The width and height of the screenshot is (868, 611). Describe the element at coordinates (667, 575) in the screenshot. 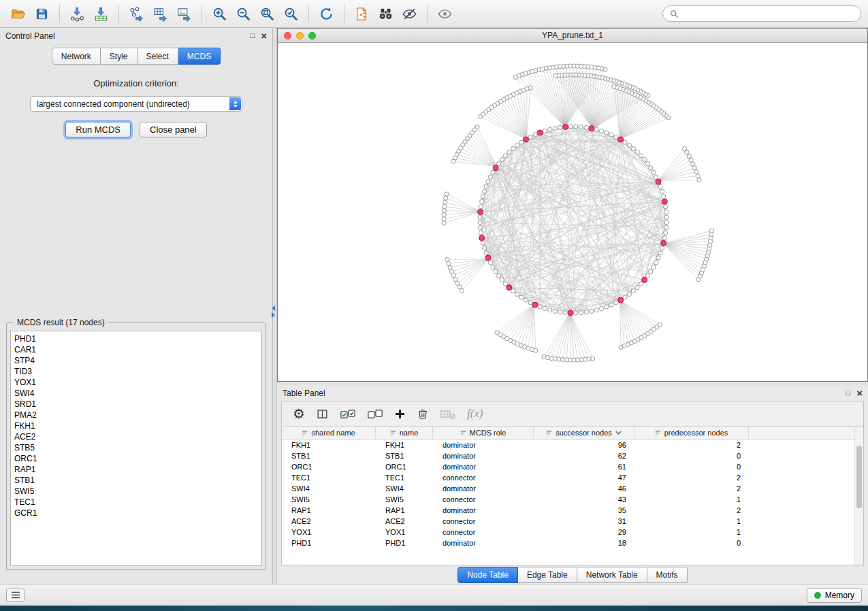

I see `tab-motifs: Motifs` at that location.